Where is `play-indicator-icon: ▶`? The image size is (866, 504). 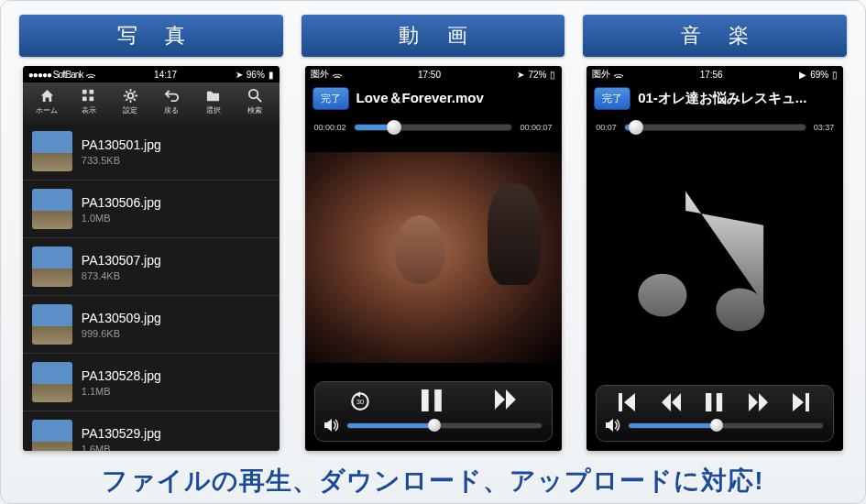
play-indicator-icon: ▶ is located at coordinates (803, 75).